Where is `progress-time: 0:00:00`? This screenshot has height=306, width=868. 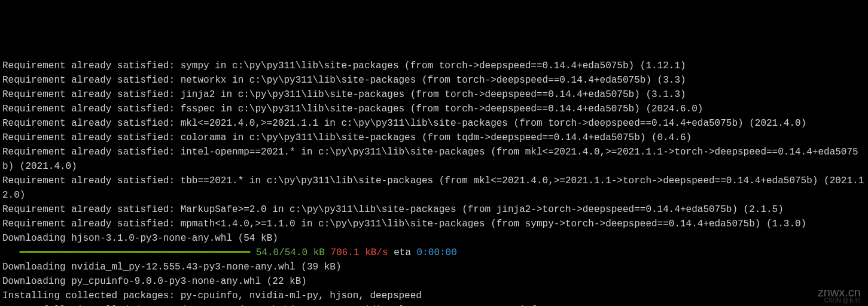
progress-time: 0:00:00 is located at coordinates (437, 253).